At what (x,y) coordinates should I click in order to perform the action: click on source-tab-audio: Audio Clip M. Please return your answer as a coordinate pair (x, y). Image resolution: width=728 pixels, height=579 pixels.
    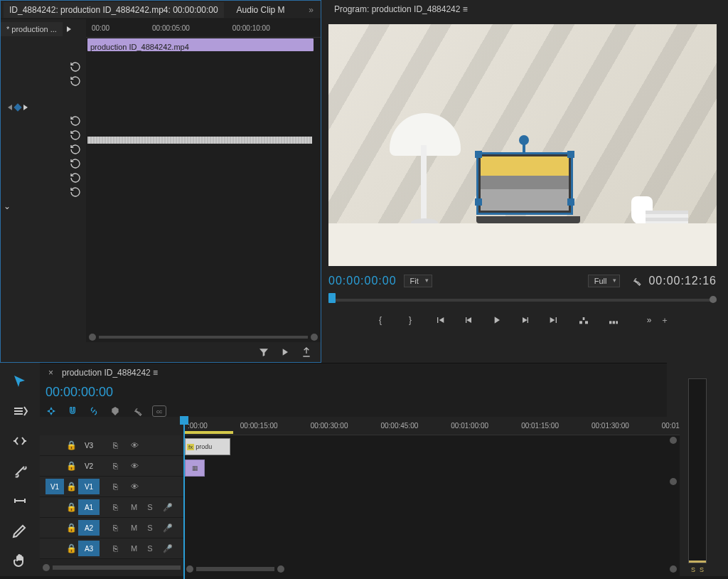
    Looking at the image, I should click on (261, 10).